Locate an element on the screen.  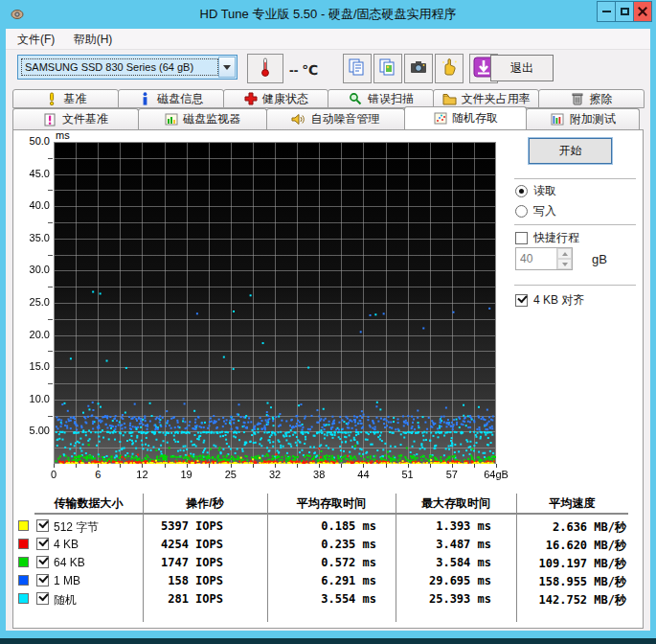
max-time-cell: 1.393 ms is located at coordinates (443, 526).